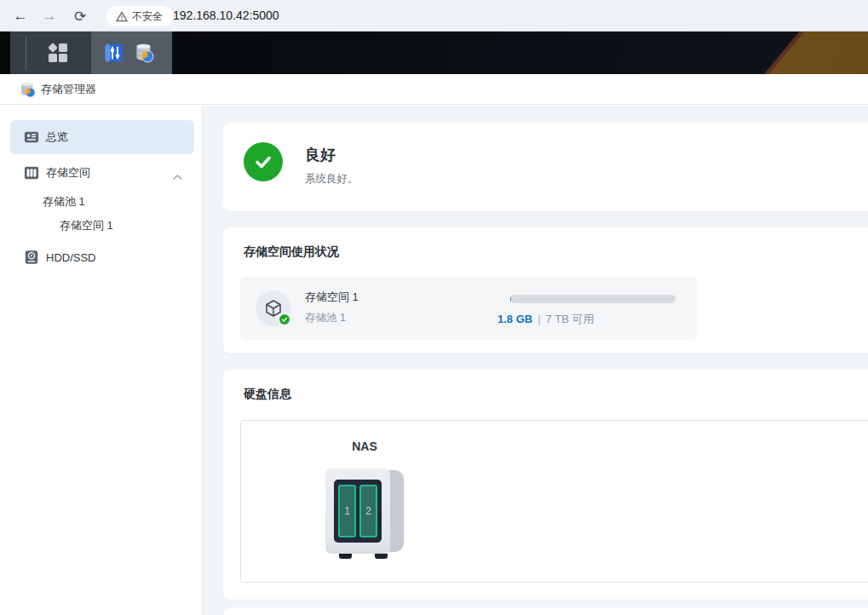 The height and width of the screenshot is (615, 868). What do you see at coordinates (140, 16) in the screenshot?
I see `site-security-chip: 不安全` at bounding box center [140, 16].